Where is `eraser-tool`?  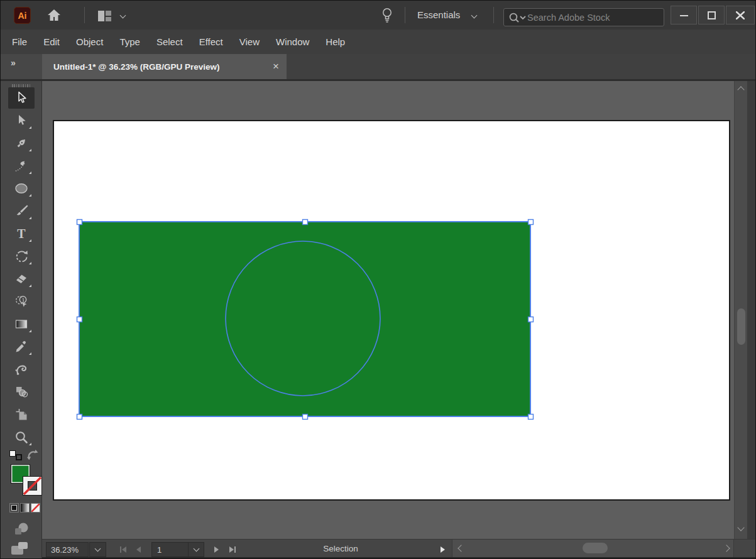 eraser-tool is located at coordinates (21, 279).